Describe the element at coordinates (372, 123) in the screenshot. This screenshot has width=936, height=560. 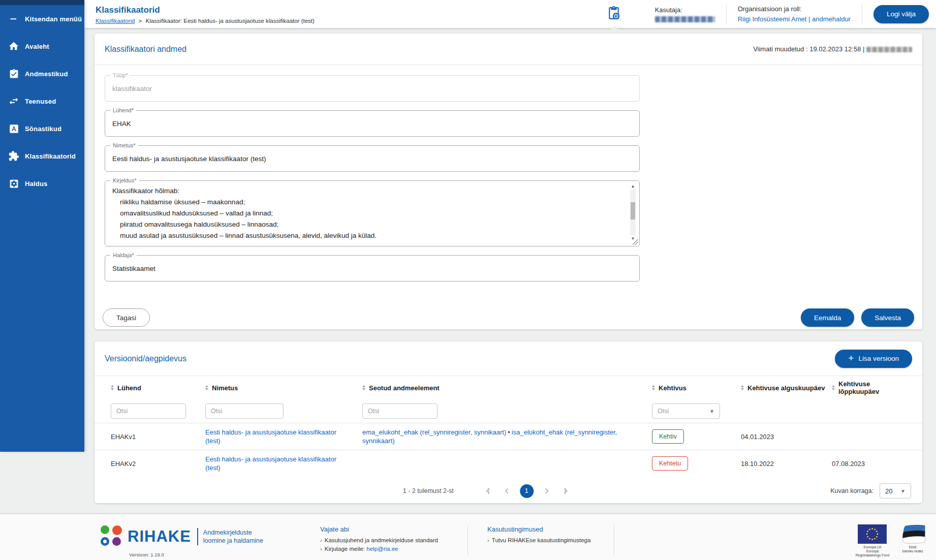
I see `lyhend-input` at that location.